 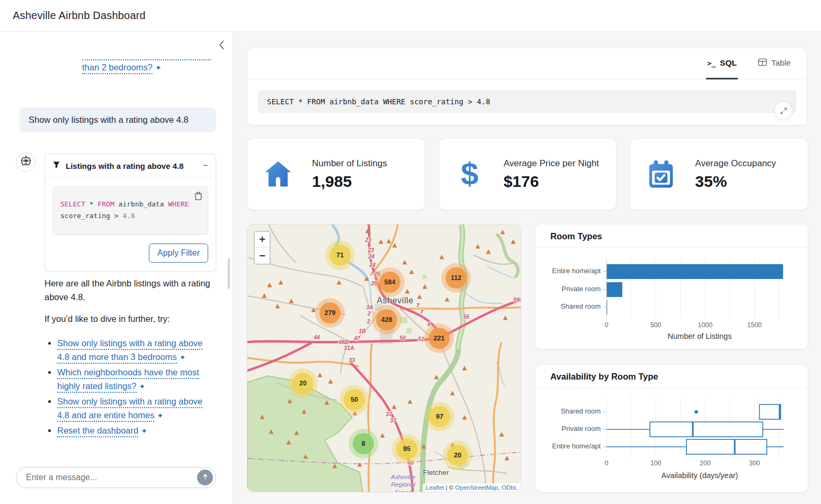 What do you see at coordinates (363, 444) in the screenshot?
I see `map-cluster-marker: 8` at bounding box center [363, 444].